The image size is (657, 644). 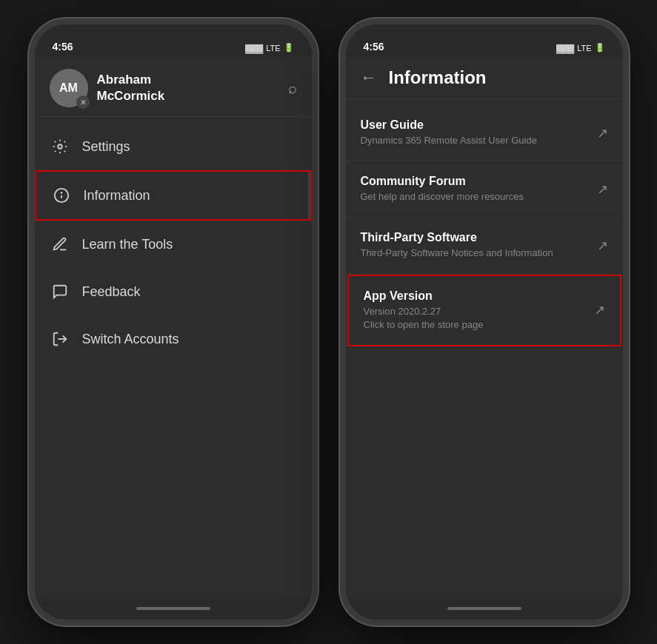 What do you see at coordinates (484, 246) in the screenshot?
I see `info-item-third-party: Third-Party Software Third-Party Softwar…` at bounding box center [484, 246].